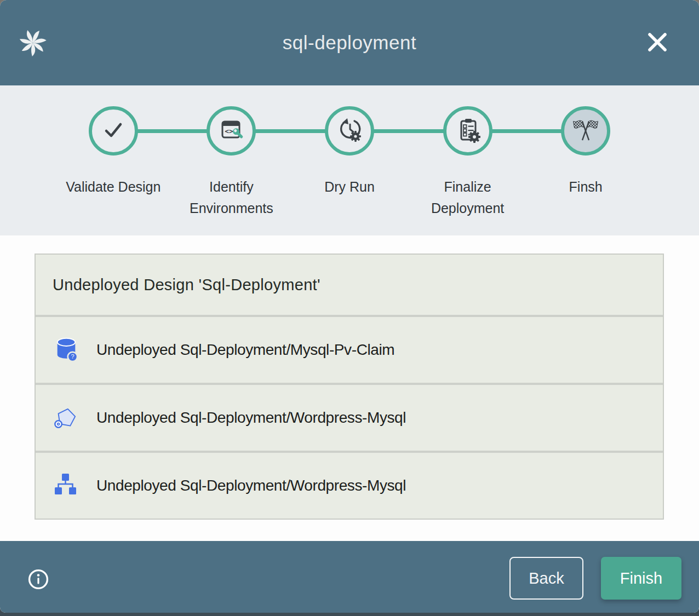  Describe the element at coordinates (657, 43) in the screenshot. I see `close-button` at that location.